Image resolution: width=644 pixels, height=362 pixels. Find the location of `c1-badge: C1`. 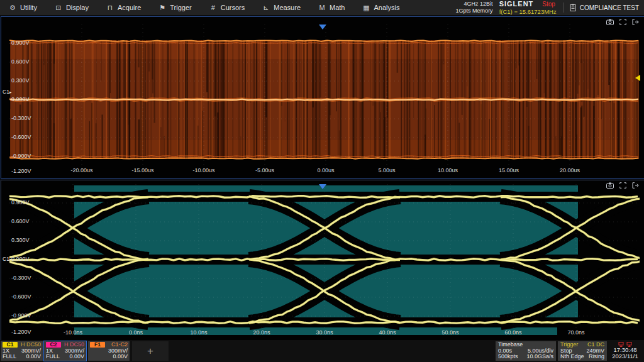

c1-badge: C1 is located at coordinates (10, 344).